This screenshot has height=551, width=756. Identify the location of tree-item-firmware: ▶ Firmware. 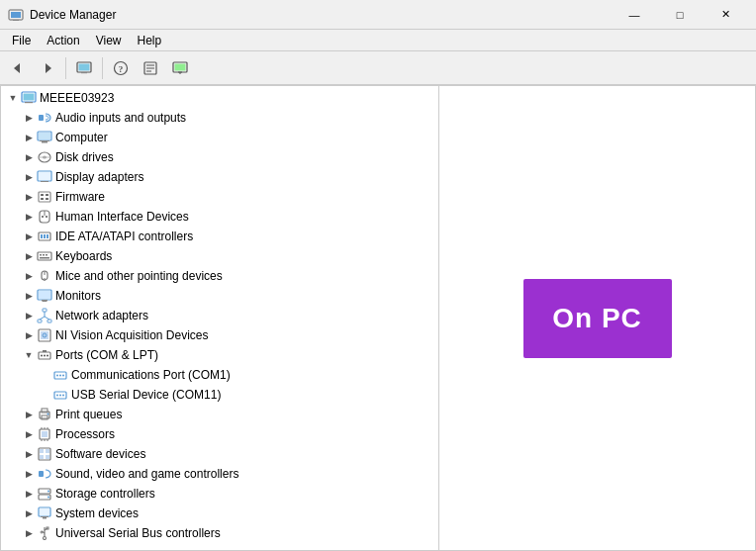
(220, 197).